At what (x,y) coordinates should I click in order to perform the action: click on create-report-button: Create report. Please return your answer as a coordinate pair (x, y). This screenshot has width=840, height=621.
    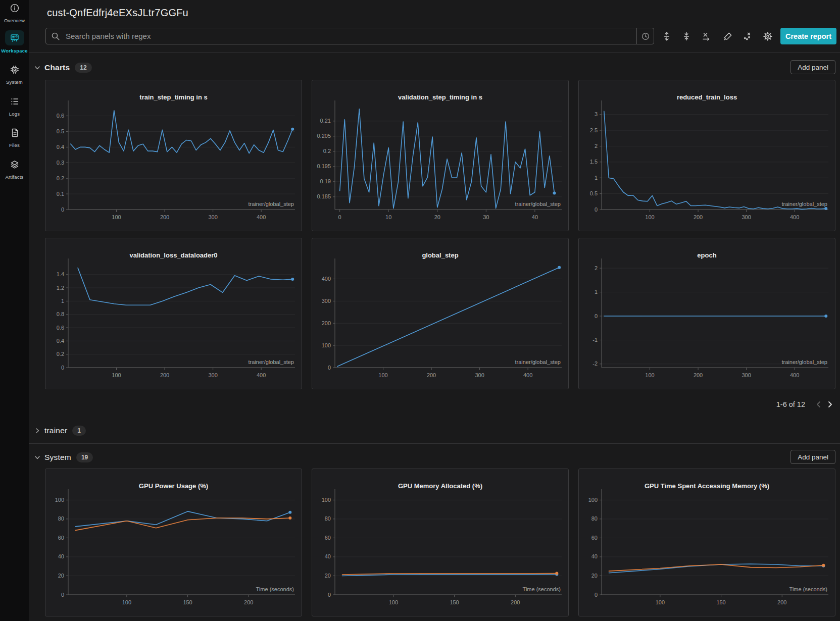
    Looking at the image, I should click on (808, 36).